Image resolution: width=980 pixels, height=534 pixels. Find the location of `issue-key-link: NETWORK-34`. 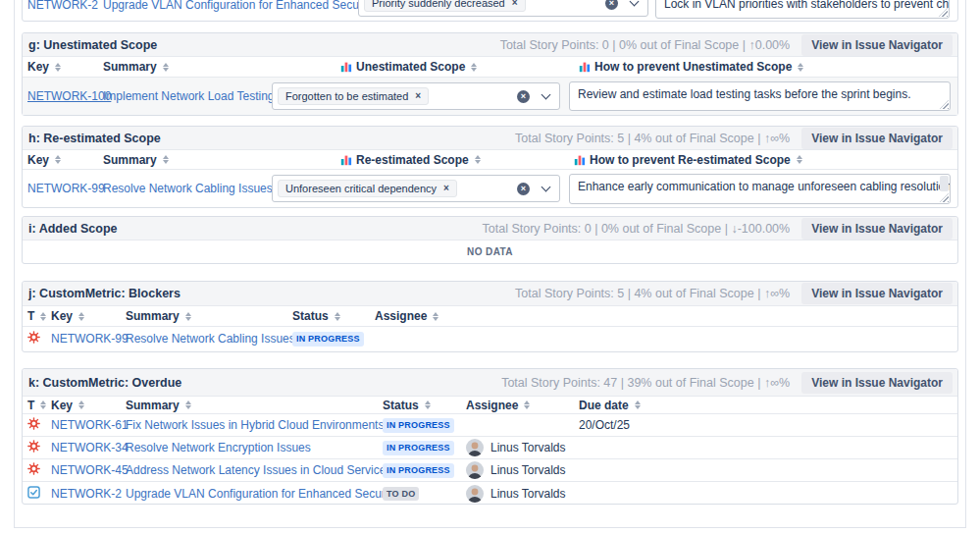

issue-key-link: NETWORK-34 is located at coordinates (90, 448).